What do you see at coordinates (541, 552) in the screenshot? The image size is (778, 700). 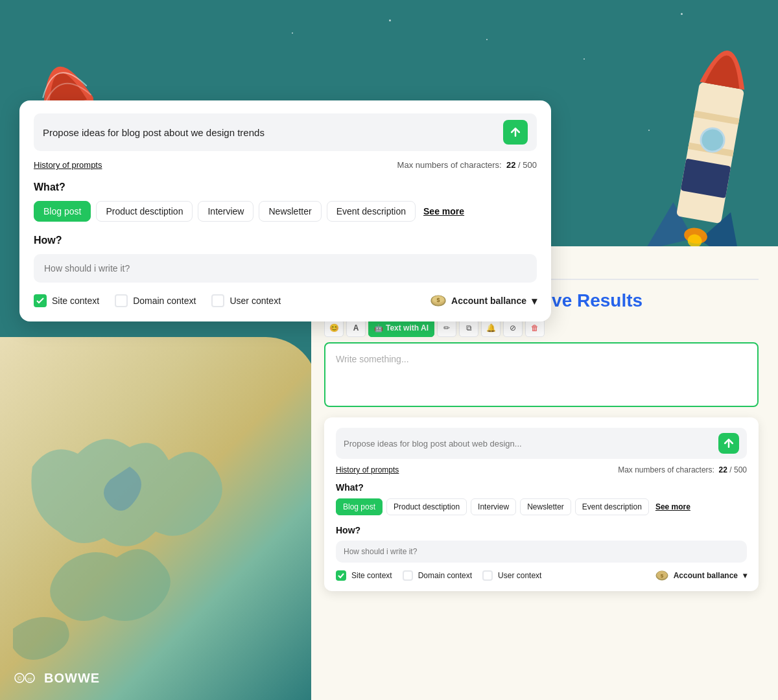 I see `second-how-input` at bounding box center [541, 552].